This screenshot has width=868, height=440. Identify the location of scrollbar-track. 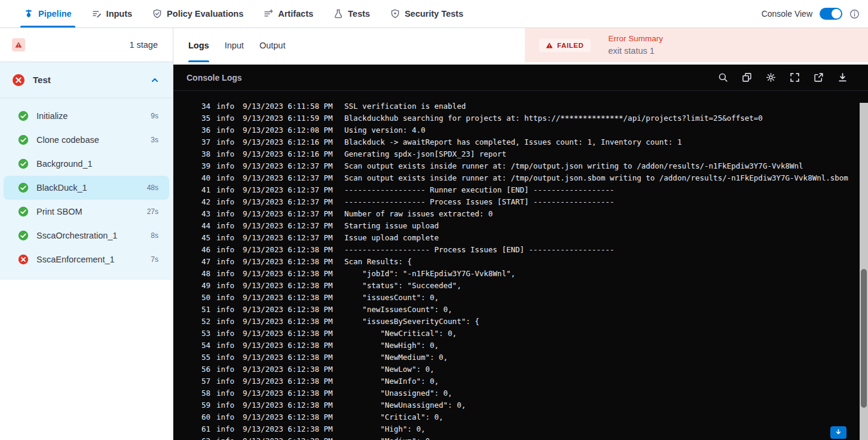
(864, 271).